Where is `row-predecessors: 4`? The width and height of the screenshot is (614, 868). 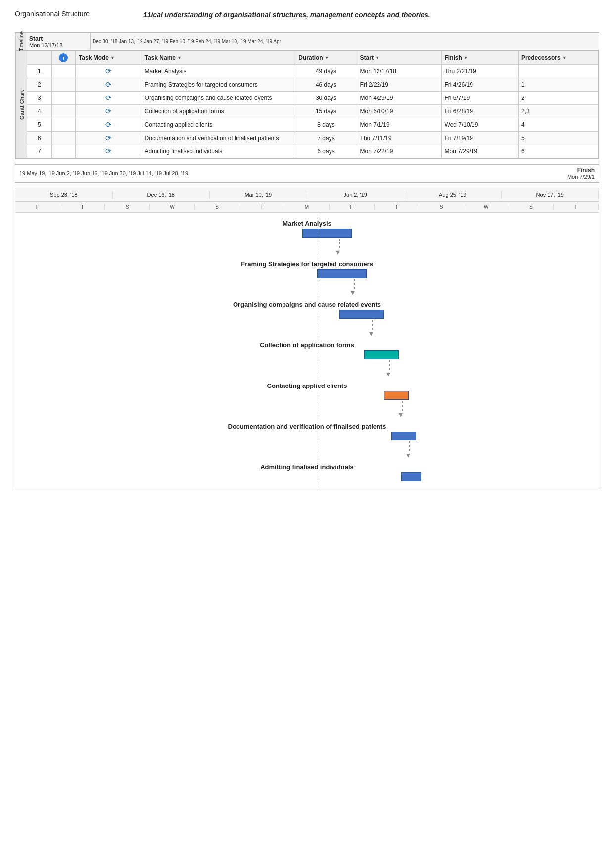
row-predecessors: 4 is located at coordinates (558, 125).